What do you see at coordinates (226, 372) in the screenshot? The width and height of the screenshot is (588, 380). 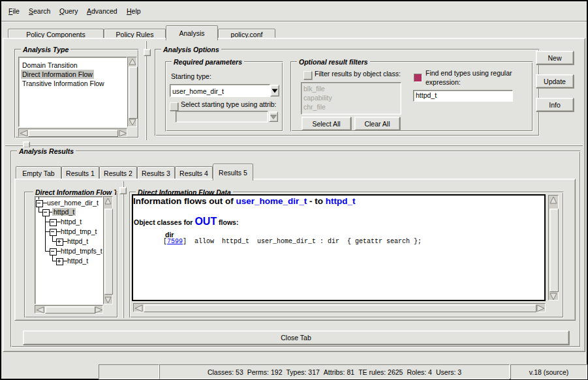 I see `stat-classes: Classes: 53` at bounding box center [226, 372].